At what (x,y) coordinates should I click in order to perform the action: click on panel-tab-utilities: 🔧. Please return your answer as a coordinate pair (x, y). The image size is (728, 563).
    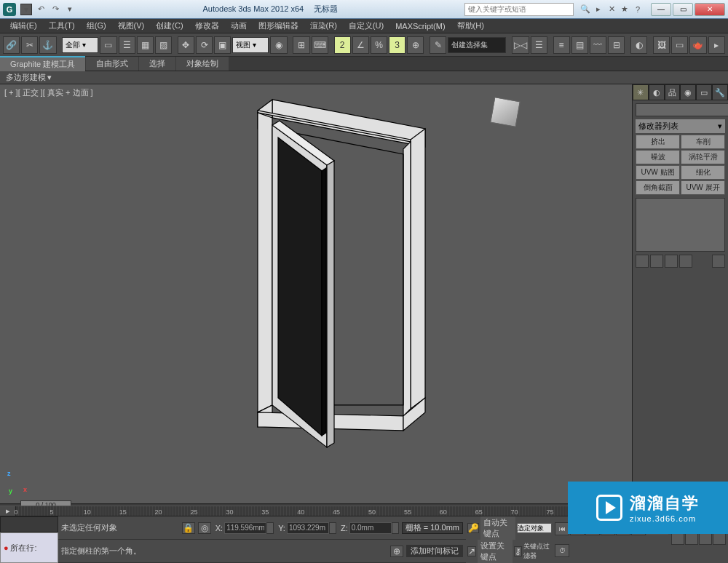
    Looking at the image, I should click on (720, 92).